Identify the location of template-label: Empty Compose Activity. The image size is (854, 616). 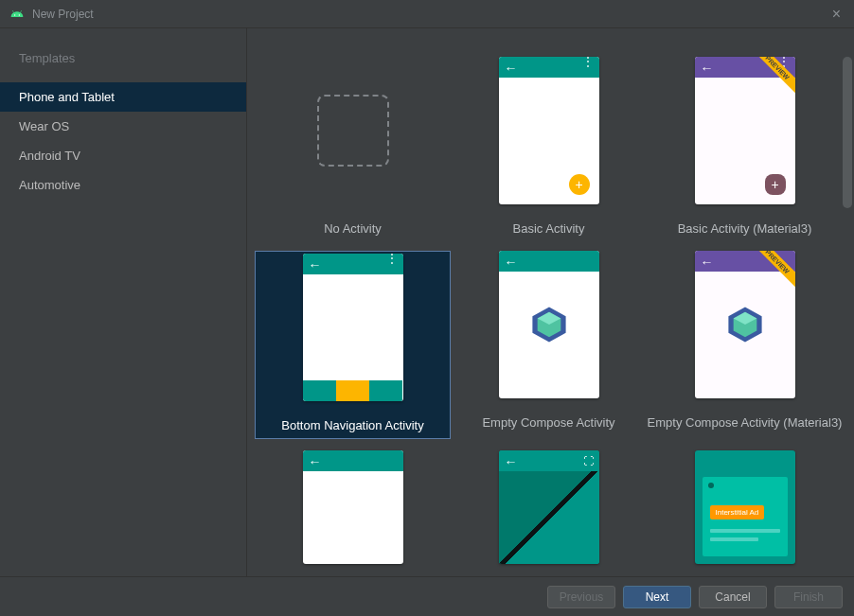
(548, 422).